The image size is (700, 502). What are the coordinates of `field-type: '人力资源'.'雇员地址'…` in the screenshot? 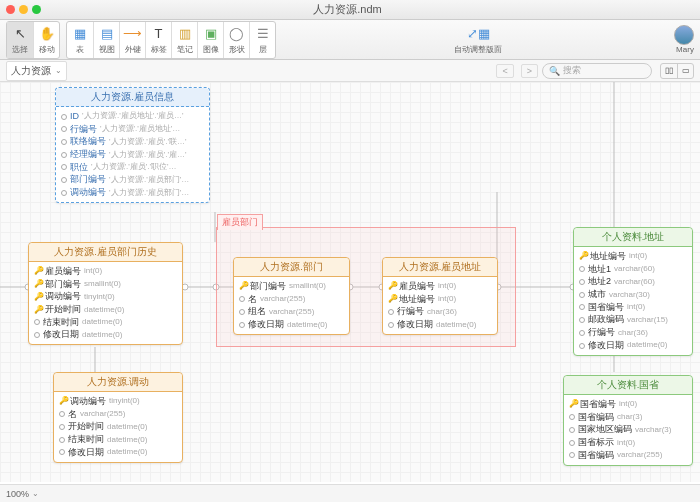 It's located at (140, 129).